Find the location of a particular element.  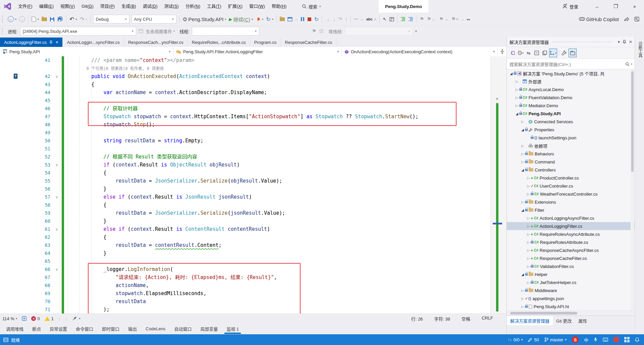

tree-item-requirerolesasyncattribute.cs: ▷+C#RequireRolesAsyncAttribute.cs is located at coordinates (571, 234).